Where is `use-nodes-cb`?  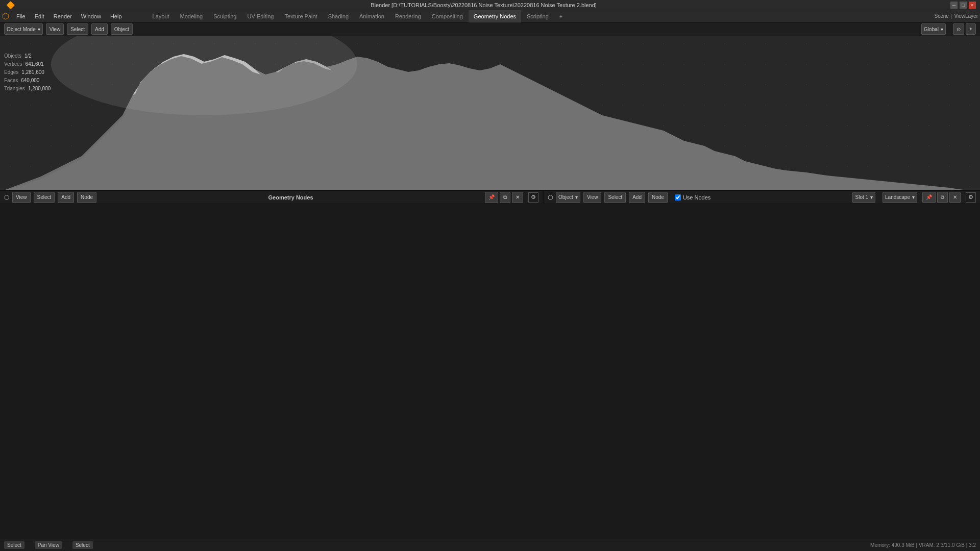 use-nodes-cb is located at coordinates (678, 197).